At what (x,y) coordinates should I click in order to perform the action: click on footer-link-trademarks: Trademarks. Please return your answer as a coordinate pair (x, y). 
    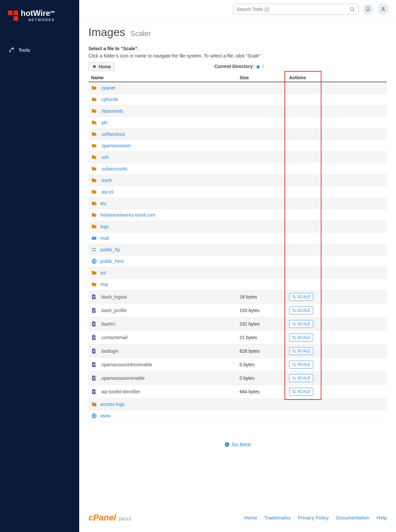
    Looking at the image, I should click on (277, 518).